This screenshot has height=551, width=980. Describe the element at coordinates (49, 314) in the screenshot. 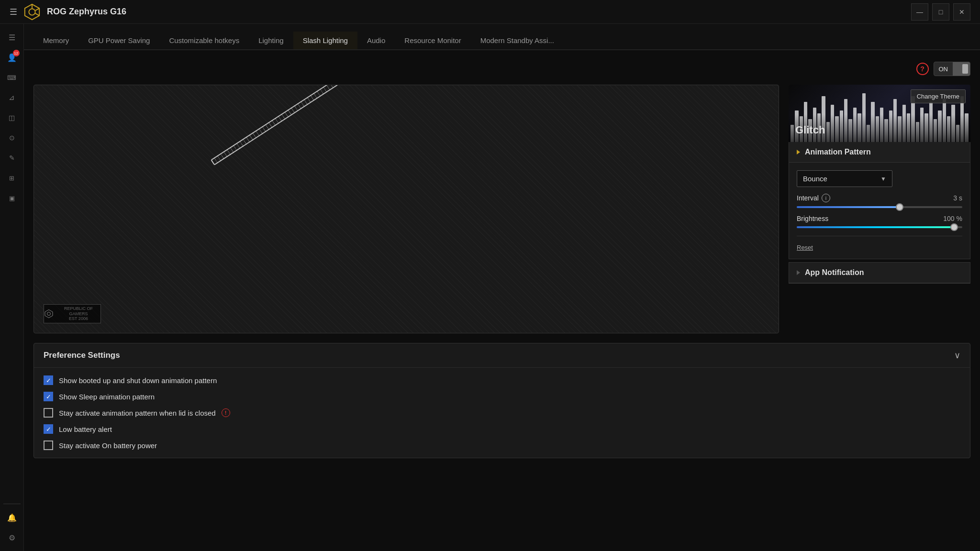

I see `rog-preview-logo` at that location.